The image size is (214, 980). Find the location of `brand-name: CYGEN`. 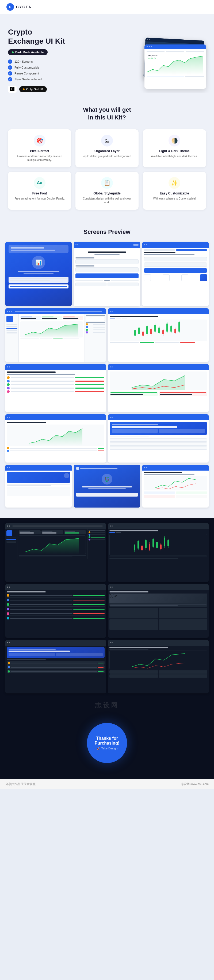

brand-name: CYGEN is located at coordinates (24, 7).